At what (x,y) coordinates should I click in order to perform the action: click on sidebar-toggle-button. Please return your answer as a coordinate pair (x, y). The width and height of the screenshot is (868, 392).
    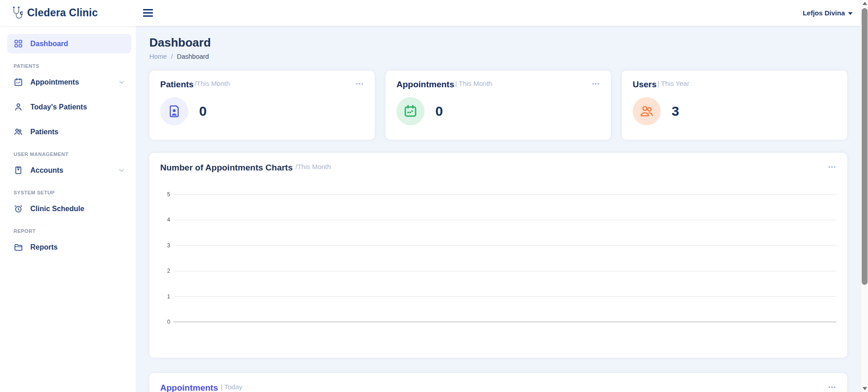
    Looking at the image, I should click on (148, 13).